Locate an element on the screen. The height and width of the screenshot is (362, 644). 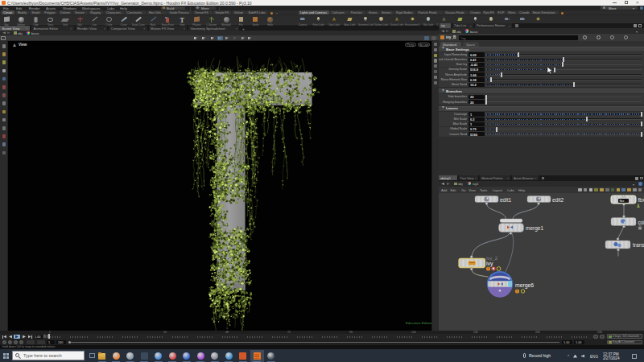
svg-text: ivy is located at coordinates (489, 264).